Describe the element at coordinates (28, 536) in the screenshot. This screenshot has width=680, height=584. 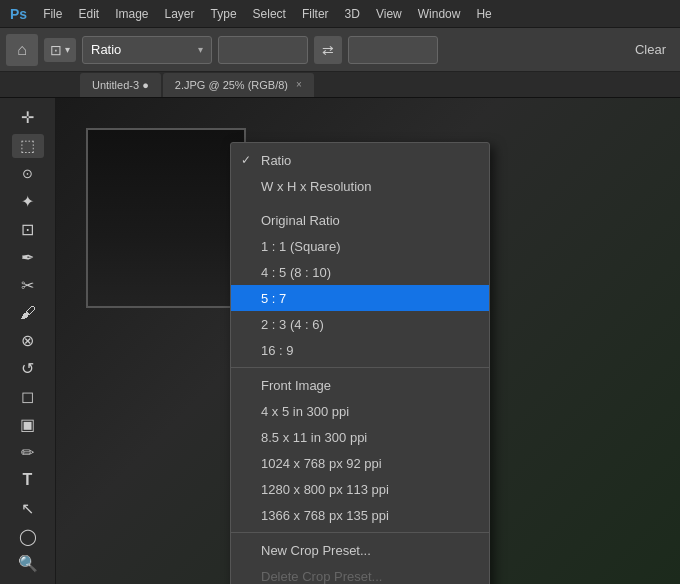
I see `shape-tool: ◯` at that location.